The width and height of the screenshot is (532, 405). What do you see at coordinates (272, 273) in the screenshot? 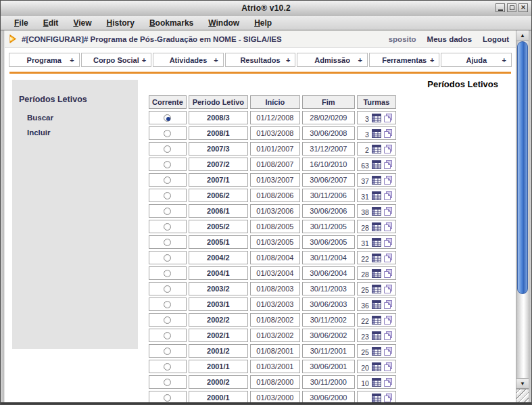
I see `table-row: 2004/1 01/03/2004 30/06/2004 28` at bounding box center [272, 273].